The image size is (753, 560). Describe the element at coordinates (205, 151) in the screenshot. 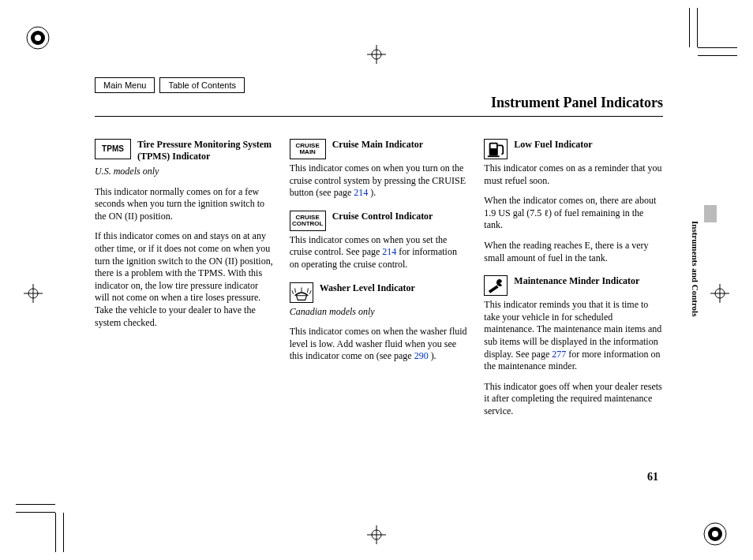

I see `tpms-title: Tire Pressure Monitoring System (TPMS) I…` at that location.